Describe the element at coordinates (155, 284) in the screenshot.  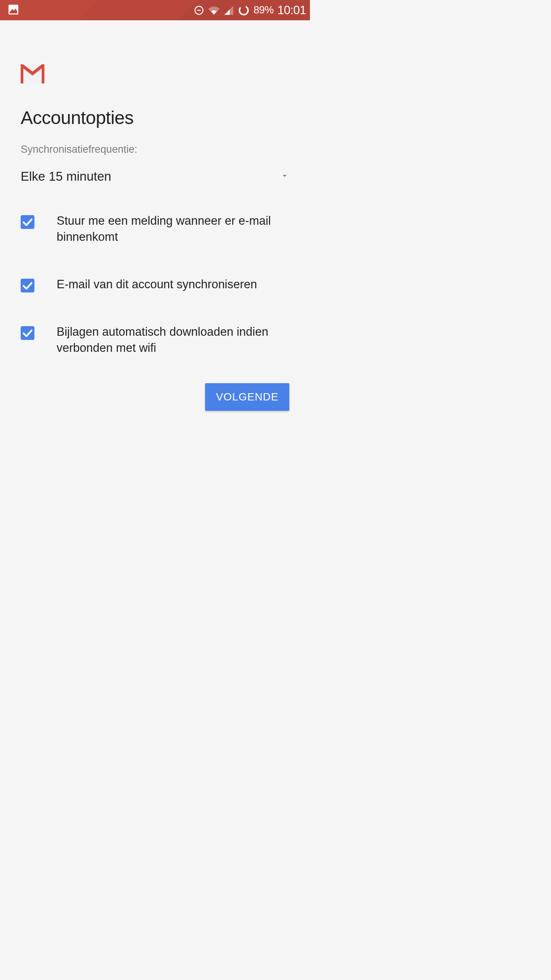
I see `option-sync-email: E-mail van dit account synchroniseren` at that location.